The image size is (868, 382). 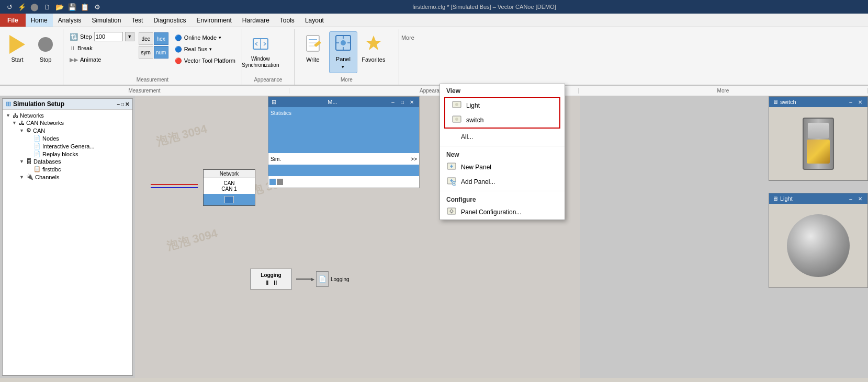 What do you see at coordinates (72, 7) in the screenshot?
I see `save-icon: 💾` at bounding box center [72, 7].